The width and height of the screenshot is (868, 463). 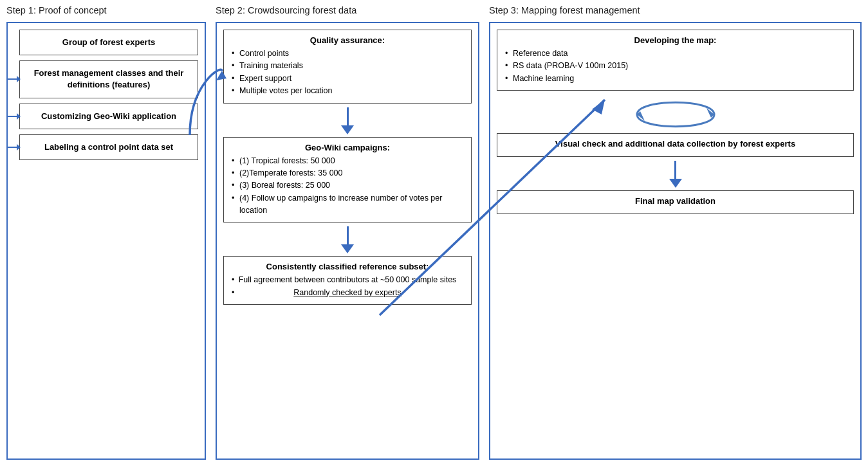 I want to click on step1-item-3-text: Customizing Geo-Wiki application, so click(x=109, y=116).